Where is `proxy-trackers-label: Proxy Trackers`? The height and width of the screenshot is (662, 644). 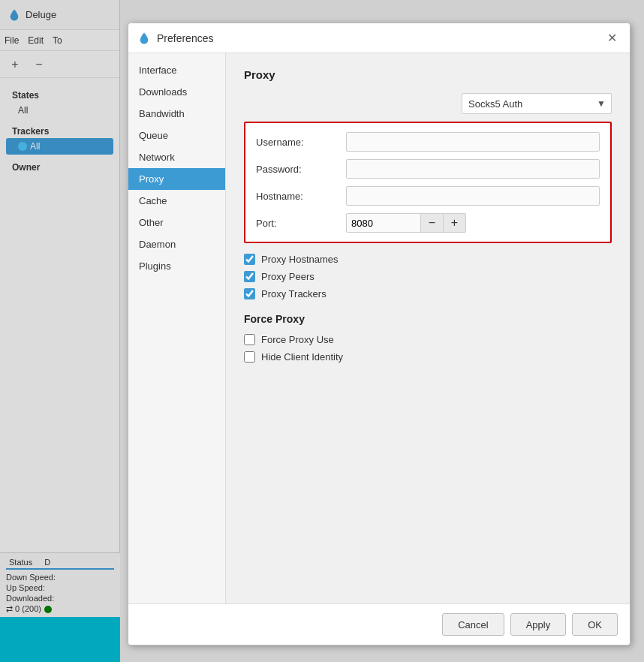
proxy-trackers-label: Proxy Trackers is located at coordinates (294, 294).